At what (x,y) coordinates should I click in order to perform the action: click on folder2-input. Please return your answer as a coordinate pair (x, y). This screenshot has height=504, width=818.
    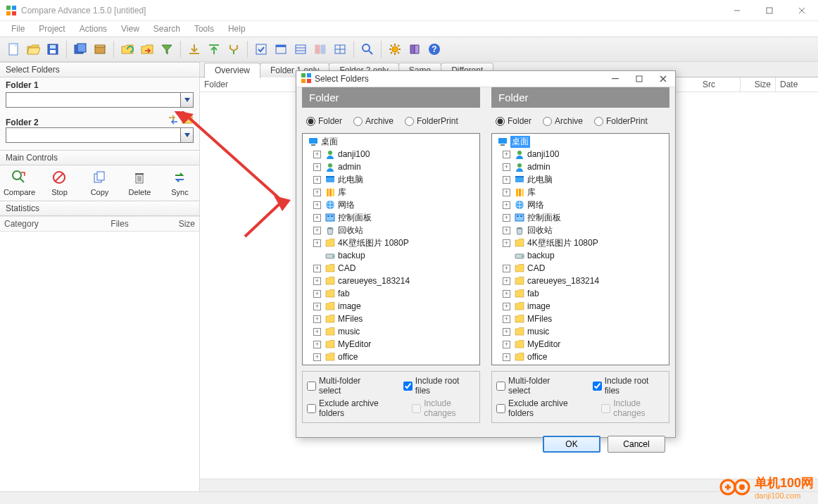
    Looking at the image, I should click on (93, 135).